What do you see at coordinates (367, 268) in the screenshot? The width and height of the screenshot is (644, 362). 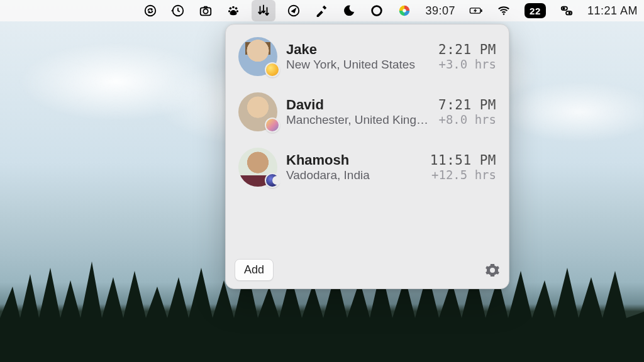 I see `panel-footer: Add` at bounding box center [367, 268].